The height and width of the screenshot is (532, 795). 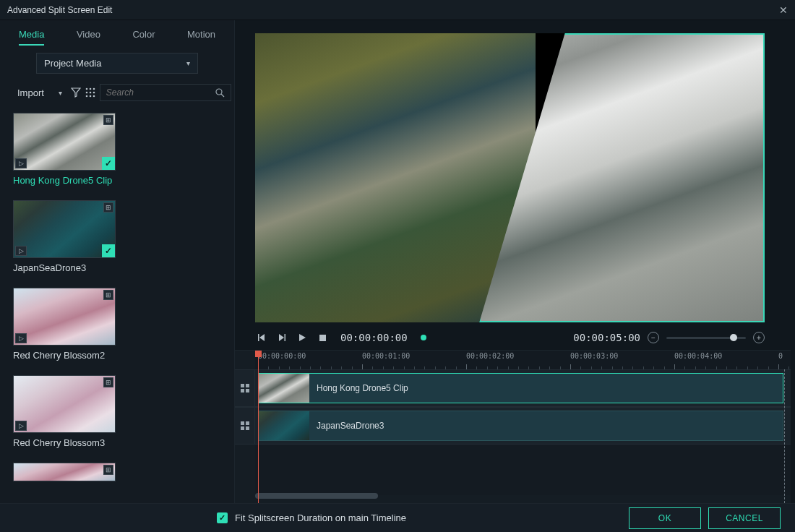 I want to click on zoom-in-button: +, so click(x=759, y=338).